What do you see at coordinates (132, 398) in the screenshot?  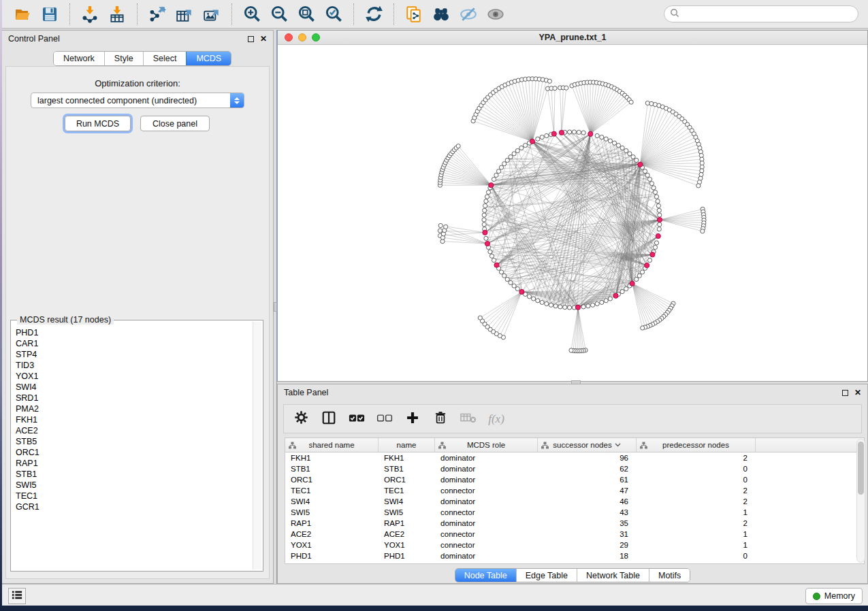 I see `mcds-result-item: SRD1` at bounding box center [132, 398].